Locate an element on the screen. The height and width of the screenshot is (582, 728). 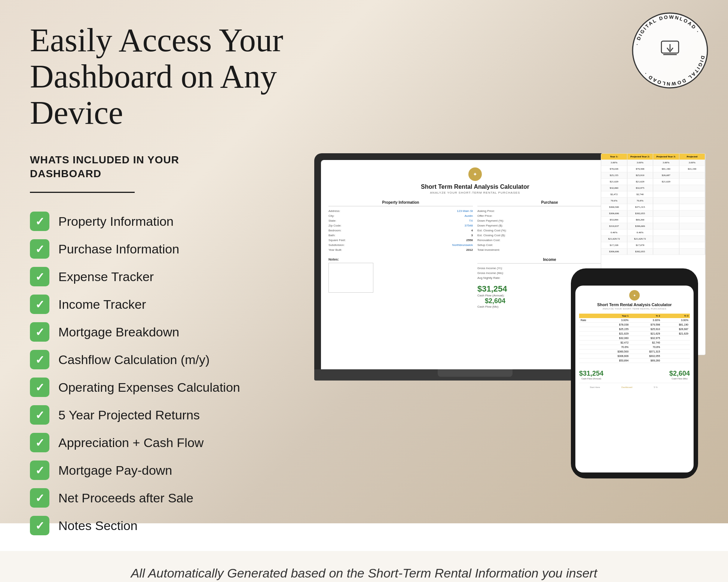
strip-row: $21,629.72 $21,629.72 is located at coordinates (653, 239).